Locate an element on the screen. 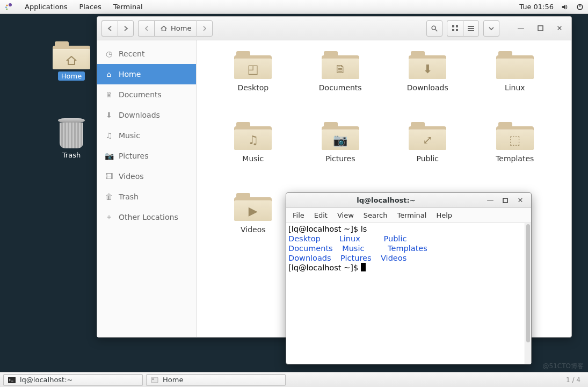  sidebar-item-label: Music is located at coordinates (129, 135).